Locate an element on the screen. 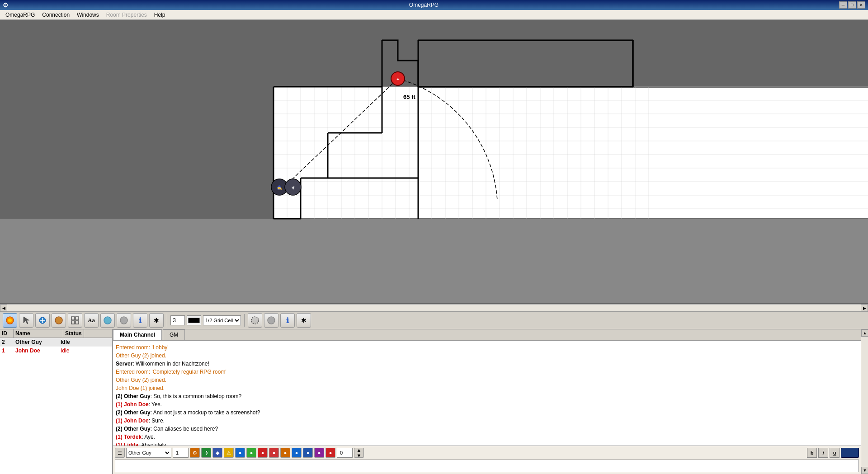 The width and height of the screenshot is (868, 474). col-header-name: Name is located at coordinates (38, 333).